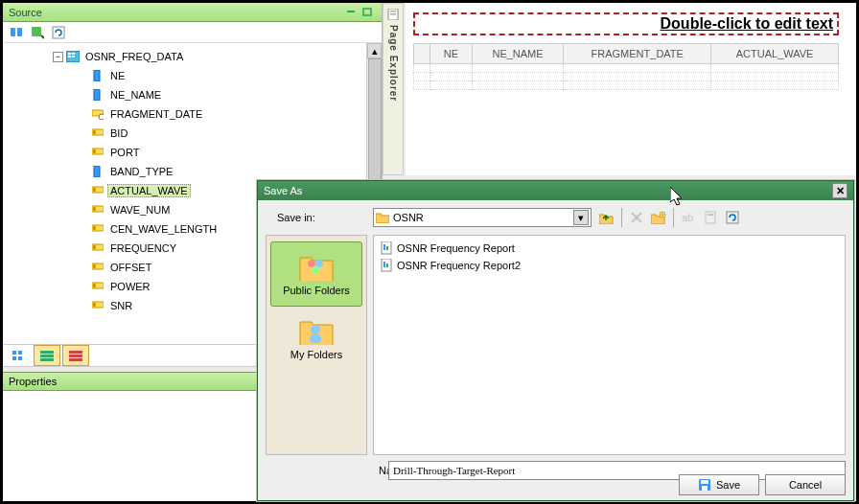  I want to click on tree-item-label: BAND_TYPE, so click(142, 172).